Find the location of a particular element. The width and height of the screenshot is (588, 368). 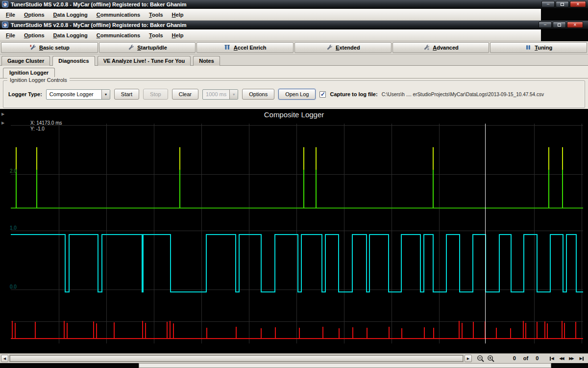

cursor-y-value: Y: -1.0 is located at coordinates (46, 129).